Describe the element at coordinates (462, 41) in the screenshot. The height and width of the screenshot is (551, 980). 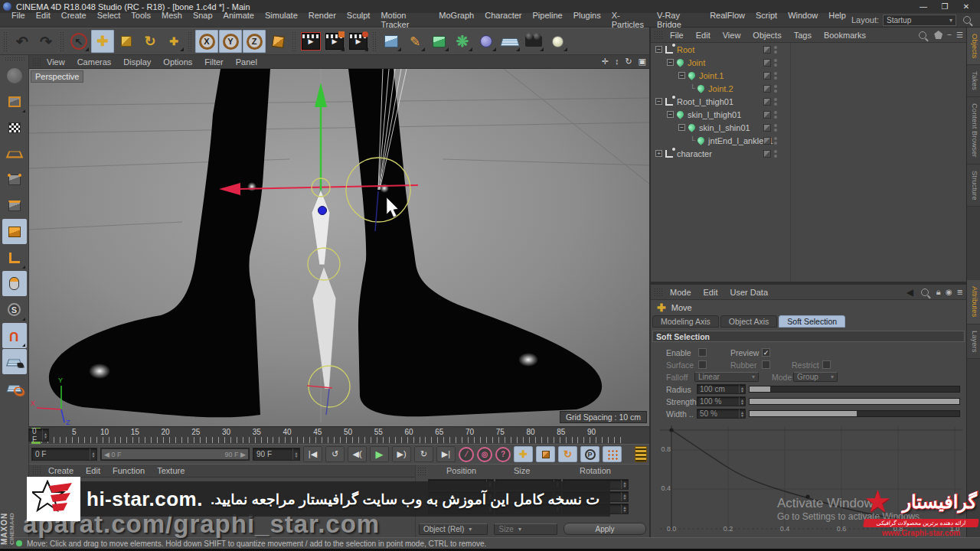
I see `add-mograph-button: ❋` at that location.